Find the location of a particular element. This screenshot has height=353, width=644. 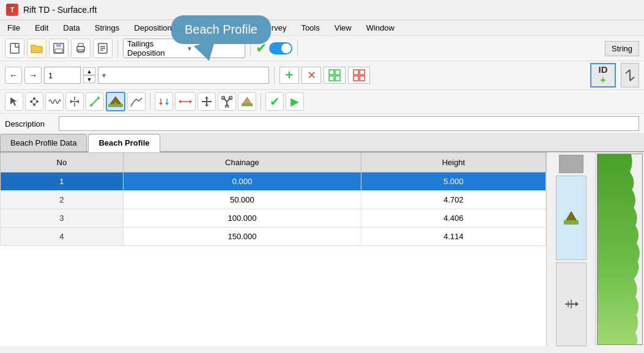

cell-height: 5.000 is located at coordinates (454, 182).